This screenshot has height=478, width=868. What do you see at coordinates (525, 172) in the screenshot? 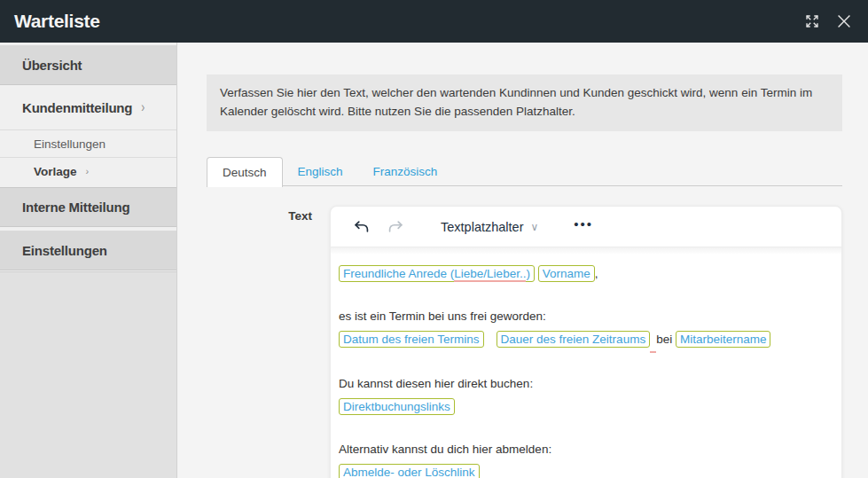
I see `language-tabs: Deutsch Englisch Französisch` at bounding box center [525, 172].